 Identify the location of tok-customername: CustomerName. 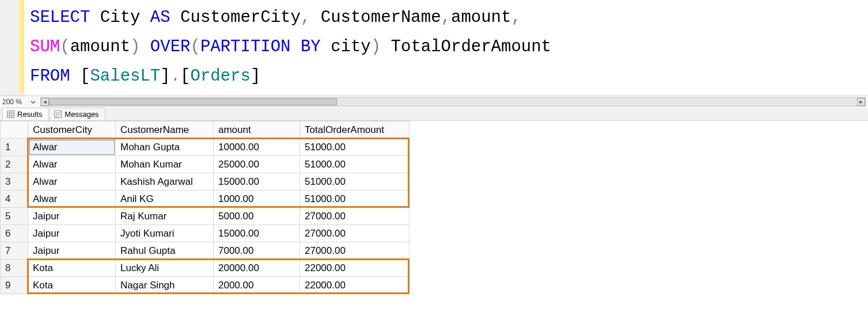
(381, 17).